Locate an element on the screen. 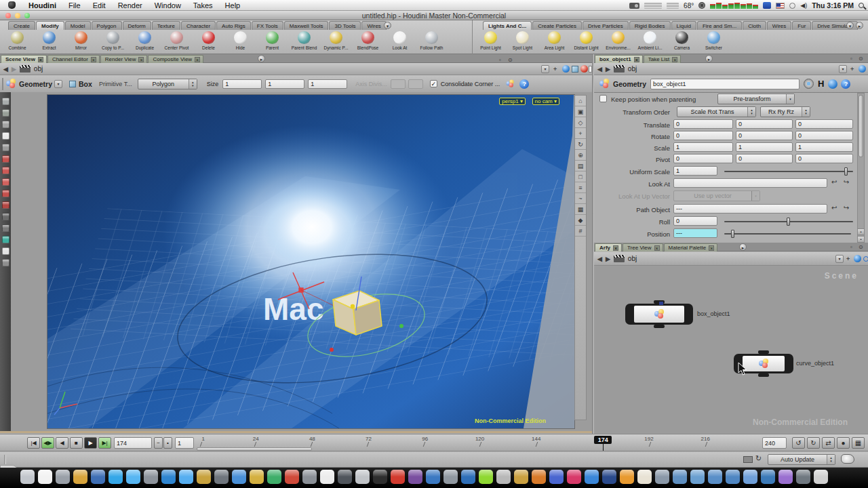  shelf-tool-copy-to-p: Copy to P... is located at coordinates (113, 42).